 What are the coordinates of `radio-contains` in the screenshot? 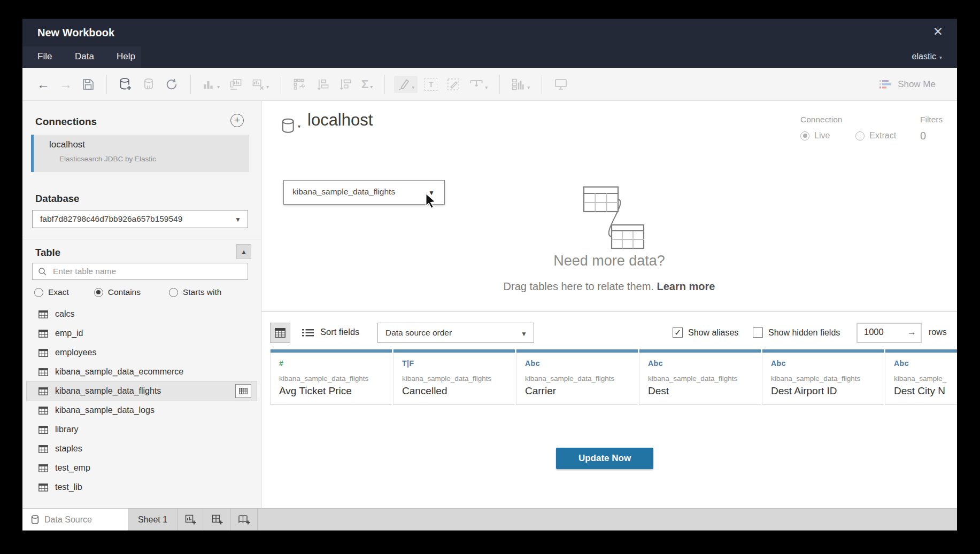 It's located at (98, 293).